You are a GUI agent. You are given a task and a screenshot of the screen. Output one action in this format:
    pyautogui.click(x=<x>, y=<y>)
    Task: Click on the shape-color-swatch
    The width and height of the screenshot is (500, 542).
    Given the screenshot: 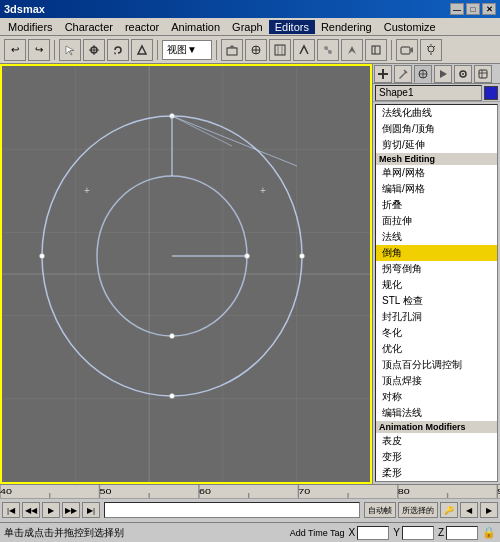 What is the action you would take?
    pyautogui.click(x=491, y=93)
    